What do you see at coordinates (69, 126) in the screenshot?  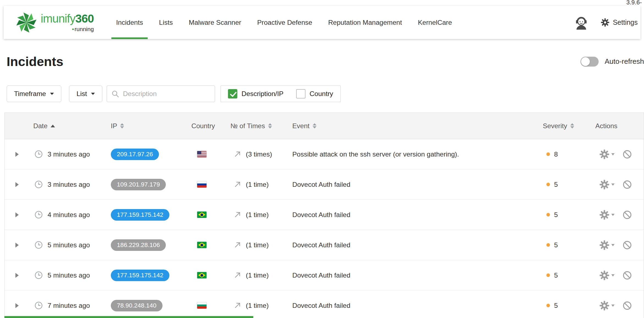 I see `column-header-date: Date` at bounding box center [69, 126].